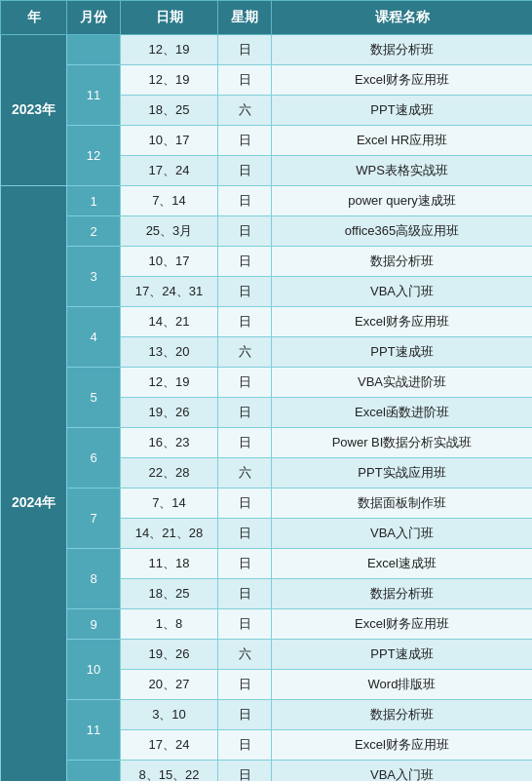 This screenshot has width=532, height=781. I want to click on table-row: 128、15、22日VBA入门班, so click(267, 771).